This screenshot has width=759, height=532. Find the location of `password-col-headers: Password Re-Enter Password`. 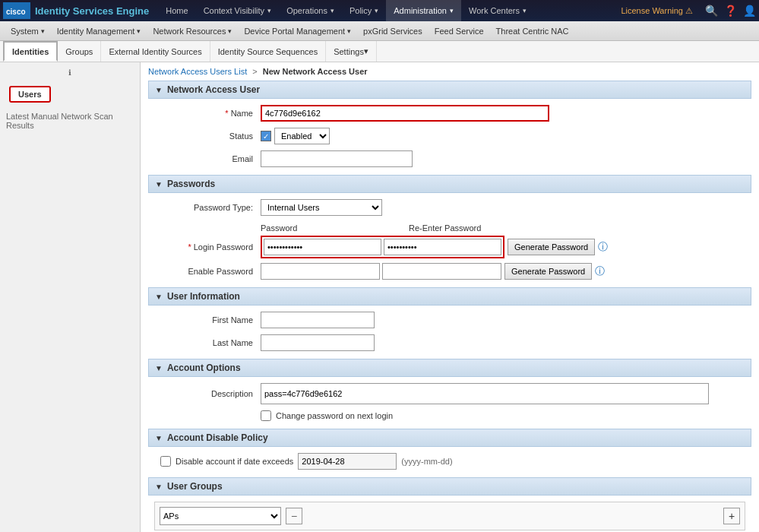

password-col-headers: Password Re-Enter Password is located at coordinates (450, 228).